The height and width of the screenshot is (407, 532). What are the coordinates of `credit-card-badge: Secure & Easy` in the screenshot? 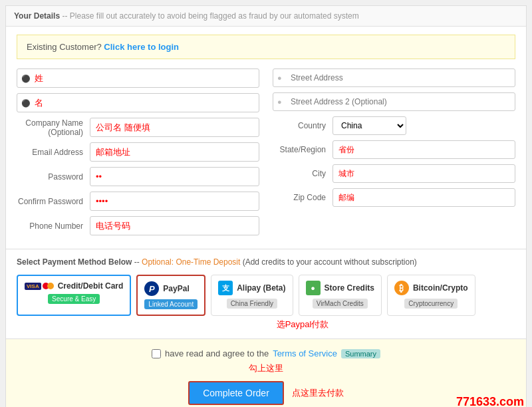 It's located at (74, 299).